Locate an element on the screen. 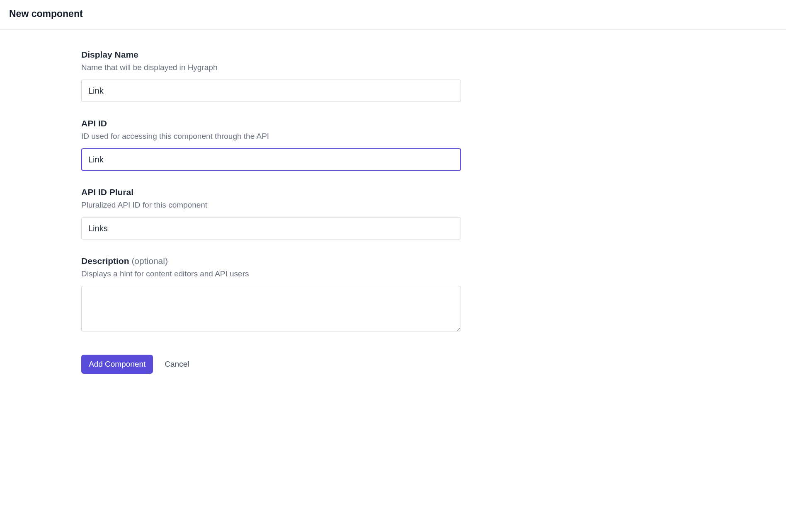 The width and height of the screenshot is (786, 532). description-input is located at coordinates (271, 309).